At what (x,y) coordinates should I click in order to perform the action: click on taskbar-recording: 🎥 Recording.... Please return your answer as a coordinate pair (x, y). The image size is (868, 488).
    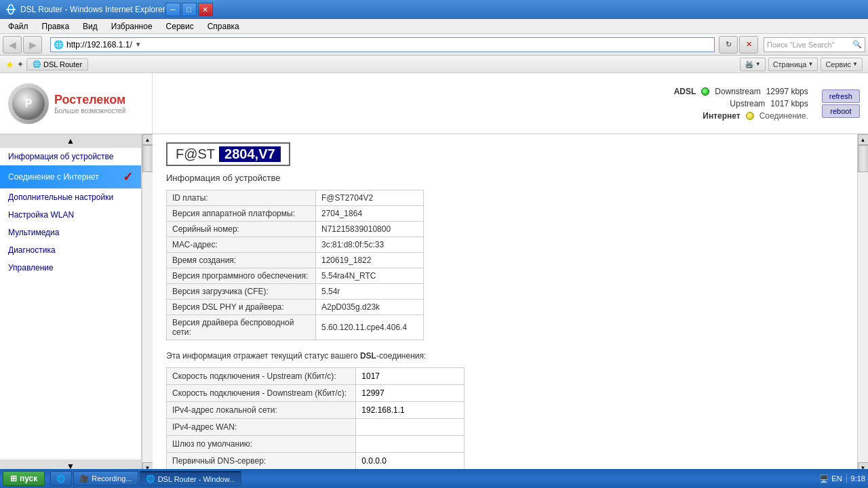
    Looking at the image, I should click on (106, 479).